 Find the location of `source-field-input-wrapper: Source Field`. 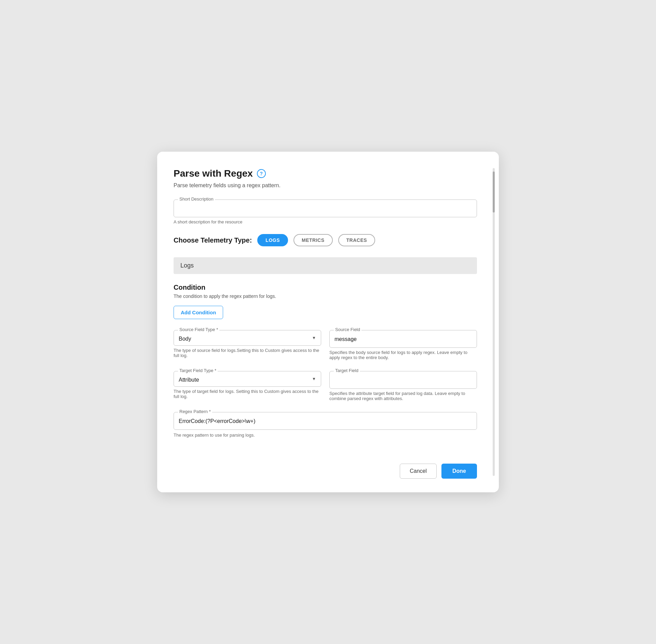

source-field-input-wrapper: Source Field is located at coordinates (403, 339).